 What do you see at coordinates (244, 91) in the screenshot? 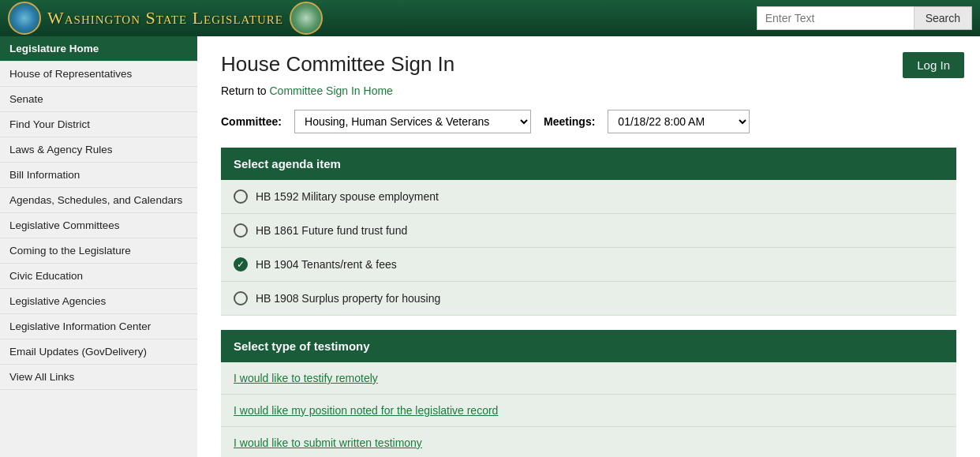
I see `return-text: Return to` at bounding box center [244, 91].